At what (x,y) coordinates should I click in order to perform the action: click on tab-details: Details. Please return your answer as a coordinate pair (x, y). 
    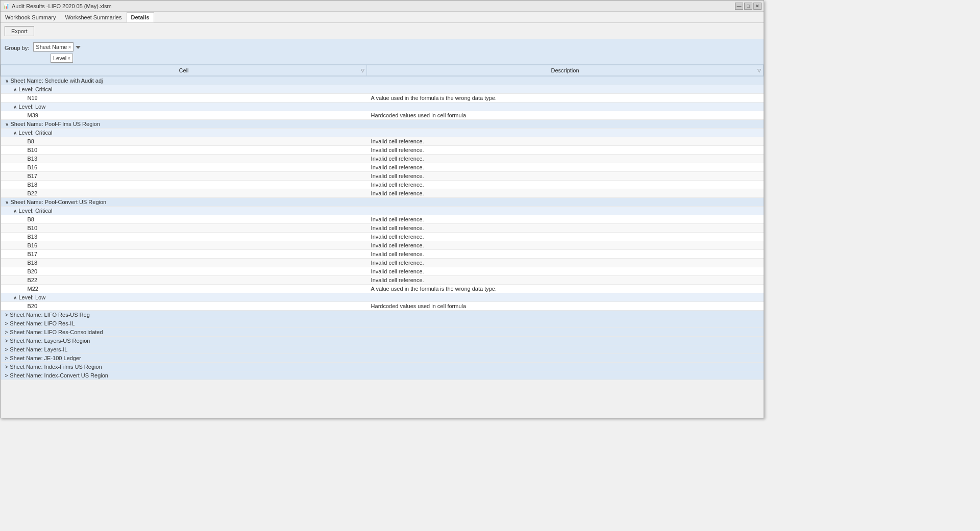
    Looking at the image, I should click on (140, 17).